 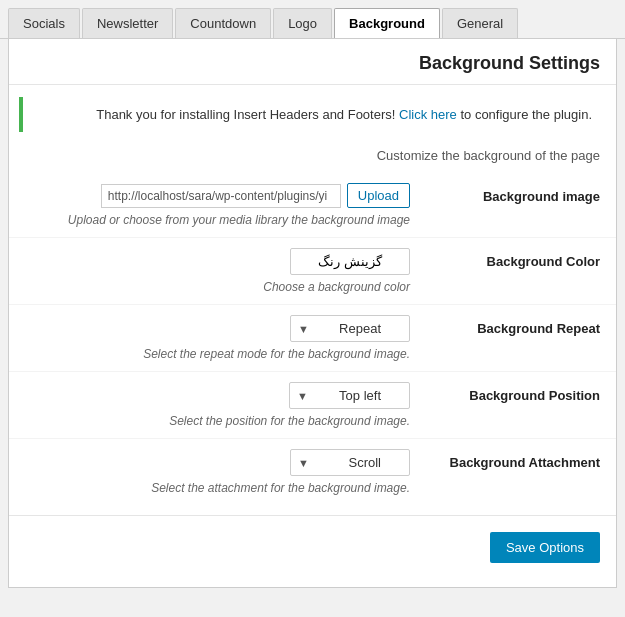 What do you see at coordinates (428, 114) in the screenshot?
I see `notice-link: Click here` at bounding box center [428, 114].